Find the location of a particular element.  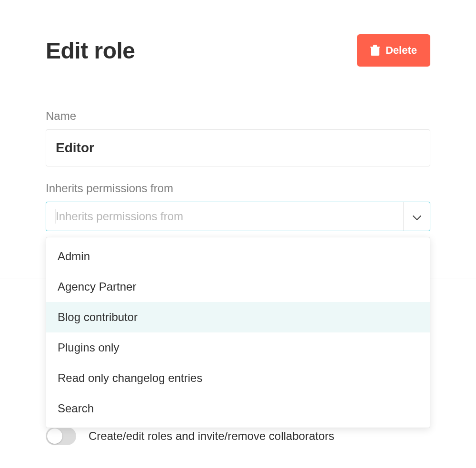

inherits-select: Inherits permissions from is located at coordinates (238, 216).